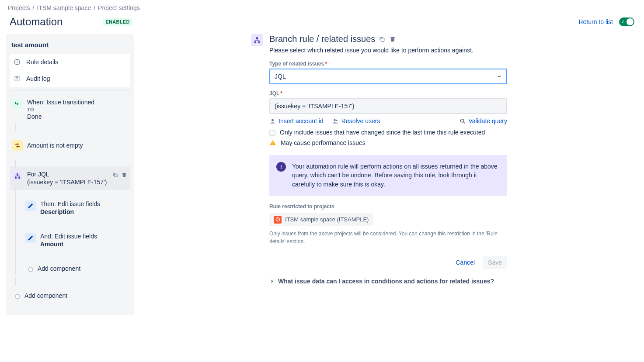 Image resolution: width=644 pixels, height=362 pixels. Describe the element at coordinates (323, 143) in the screenshot. I see `perf-warning-text: May cause performance issues` at that location.